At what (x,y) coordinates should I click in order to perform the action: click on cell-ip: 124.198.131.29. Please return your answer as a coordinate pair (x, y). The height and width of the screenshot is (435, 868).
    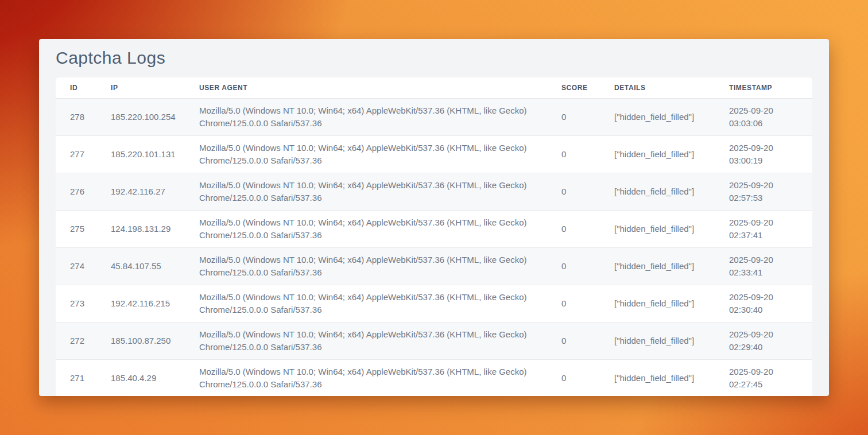
    Looking at the image, I should click on (155, 228).